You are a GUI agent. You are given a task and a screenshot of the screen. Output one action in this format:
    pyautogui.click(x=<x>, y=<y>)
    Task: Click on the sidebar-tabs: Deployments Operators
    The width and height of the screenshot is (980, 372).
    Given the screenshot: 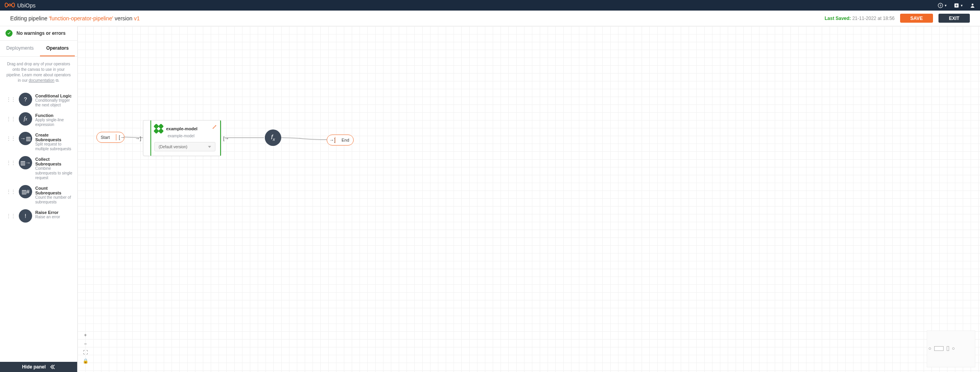 What is the action you would take?
    pyautogui.click(x=38, y=49)
    